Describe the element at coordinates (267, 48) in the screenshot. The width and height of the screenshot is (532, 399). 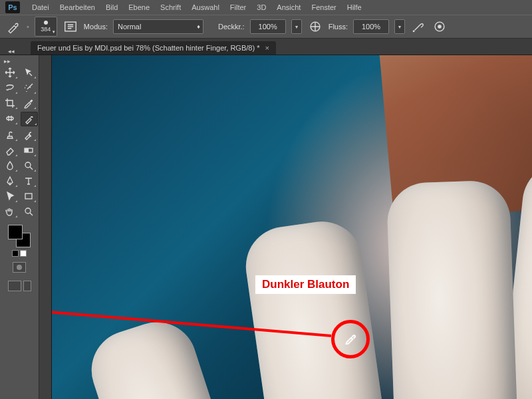
I see `close-tab-icon: ×` at that location.